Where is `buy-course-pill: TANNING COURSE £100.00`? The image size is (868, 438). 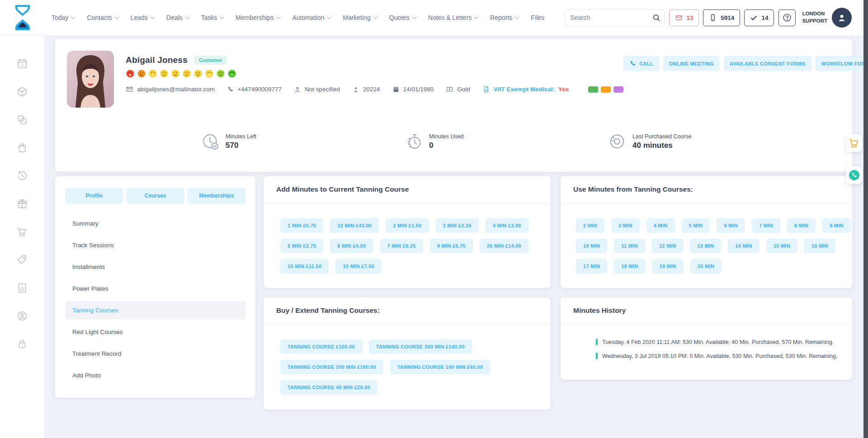
buy-course-pill: TANNING COURSE £100.00 is located at coordinates (321, 347).